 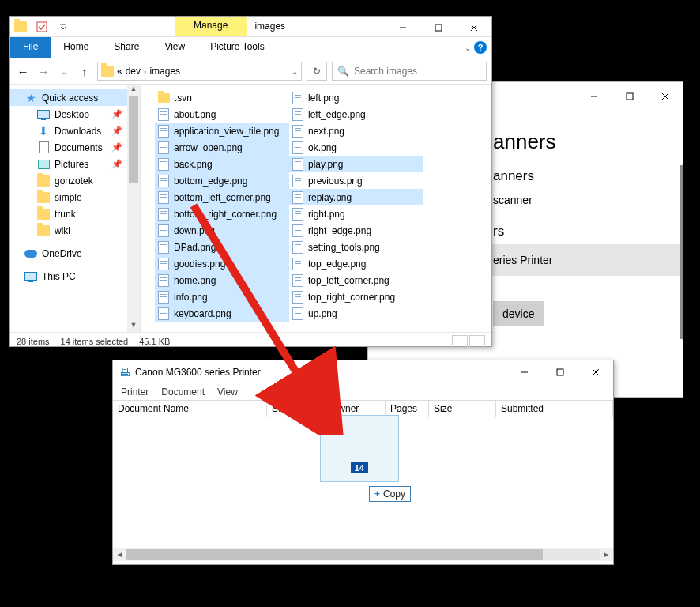 I want to click on scroll-right-icon: ►, so click(x=607, y=555).